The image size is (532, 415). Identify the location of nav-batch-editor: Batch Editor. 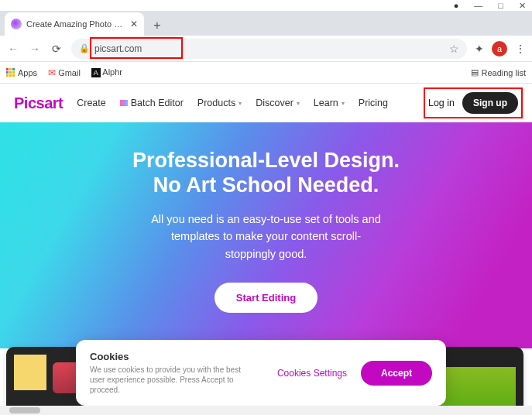
(152, 103).